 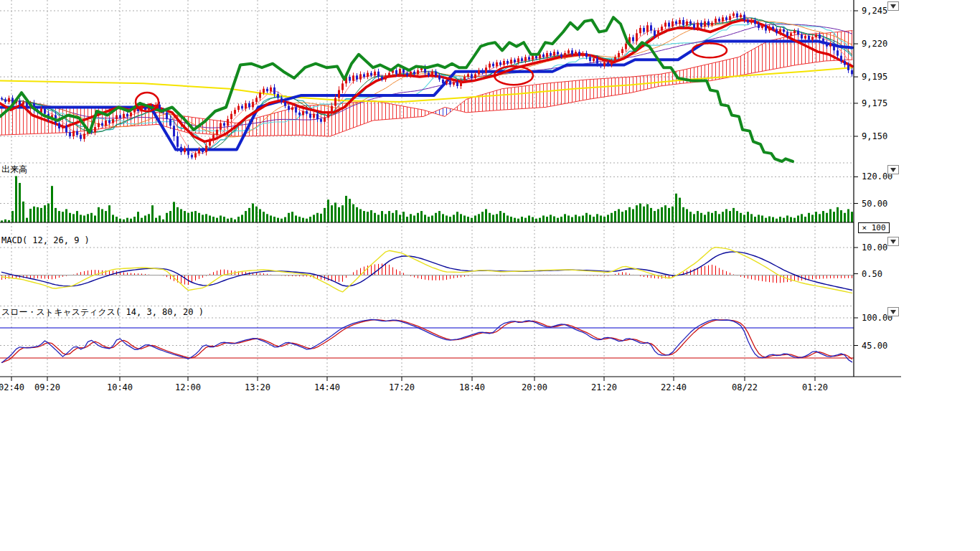 I want to click on time-tick-label: 08/22, so click(x=745, y=387).